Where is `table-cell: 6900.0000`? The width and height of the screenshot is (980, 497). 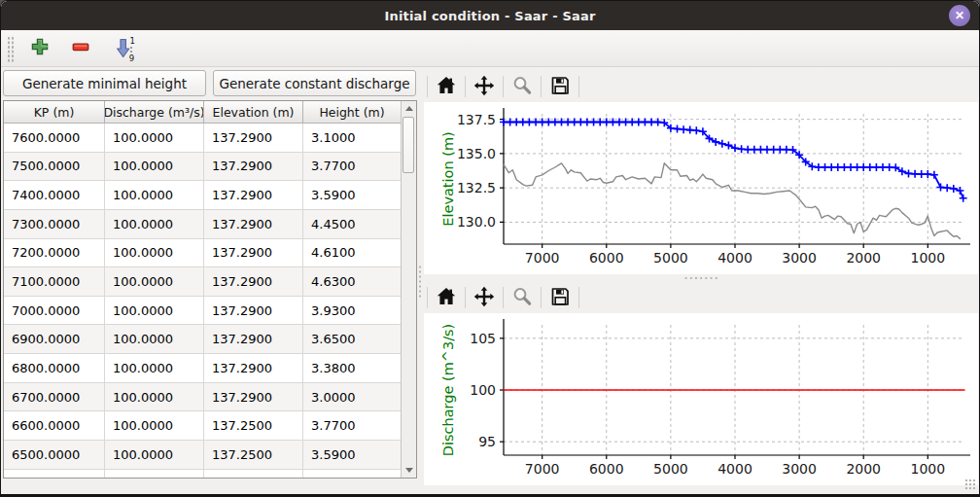
table-cell: 6900.0000 is located at coordinates (54, 338).